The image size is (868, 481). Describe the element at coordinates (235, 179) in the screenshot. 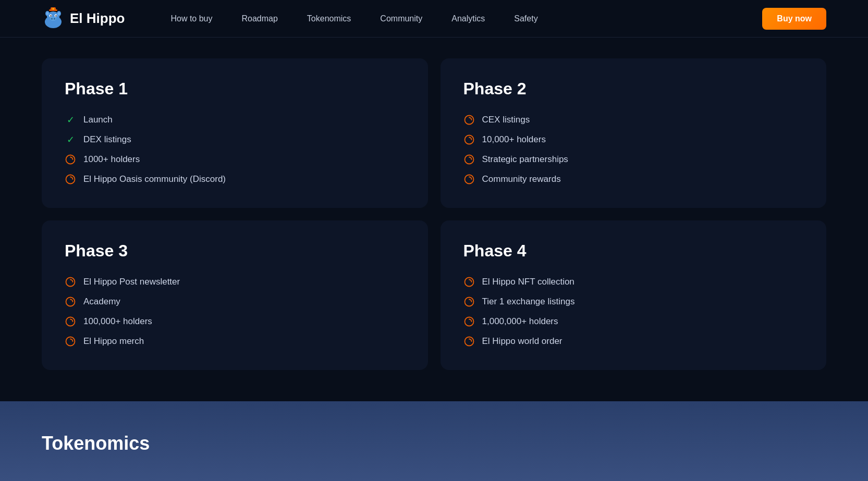

I see `list-item: El Hippo Oasis community (Discord)` at that location.